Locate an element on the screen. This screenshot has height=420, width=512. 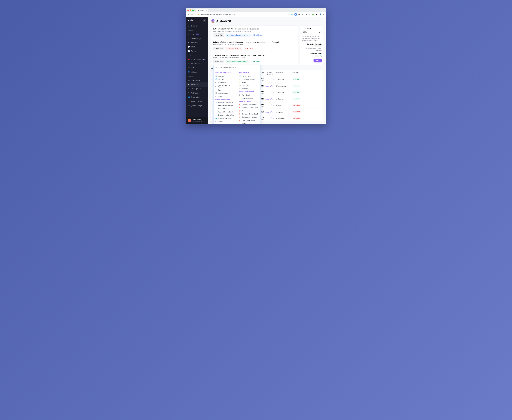
dropdown-item-sf-engaged: ☁Engaged via Salesforce is located at coordinates (225, 115).